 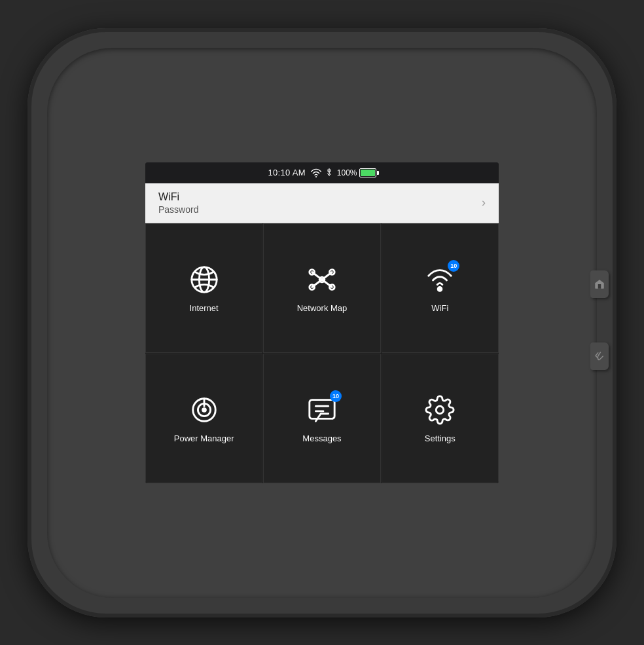 I want to click on wifi-password-row: WiFi Password ›, so click(x=322, y=203).